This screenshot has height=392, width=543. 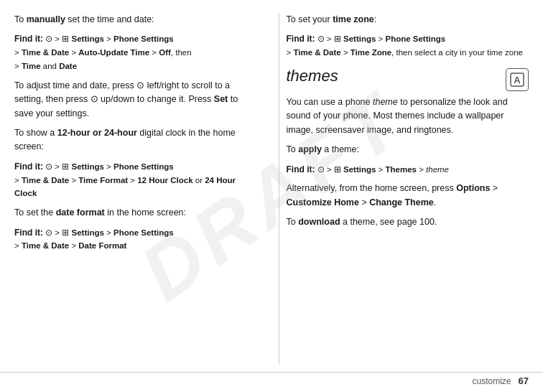 I want to click on timezone-intro: To set your time zone:, so click(x=408, y=20).